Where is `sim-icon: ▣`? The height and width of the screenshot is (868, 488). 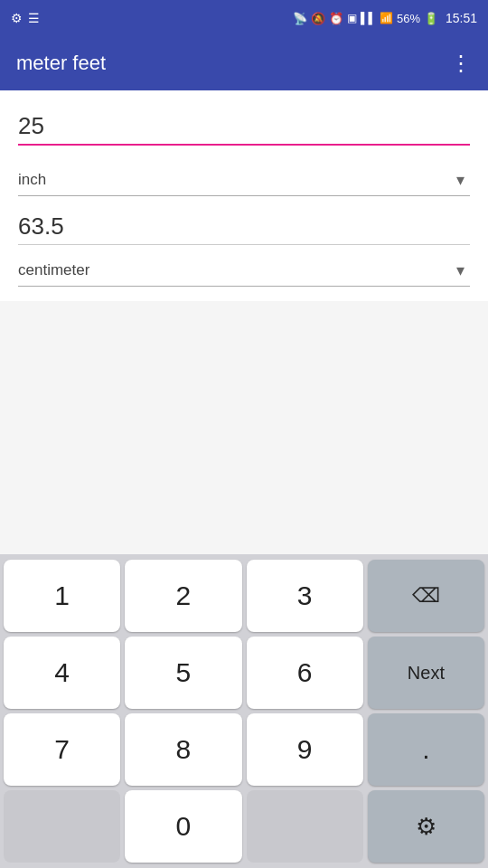
sim-icon: ▣ is located at coordinates (352, 18).